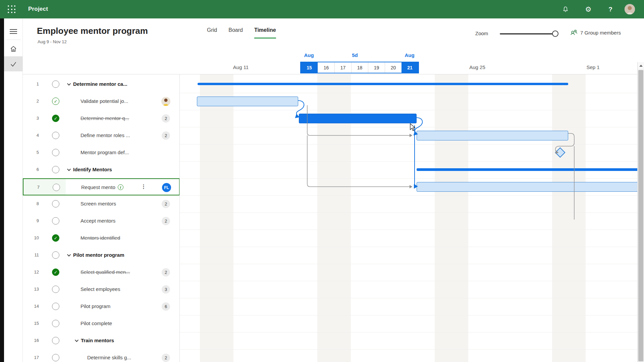 The width and height of the screenshot is (644, 362). What do you see at coordinates (555, 34) in the screenshot?
I see `zoom-slider-knob` at bounding box center [555, 34].